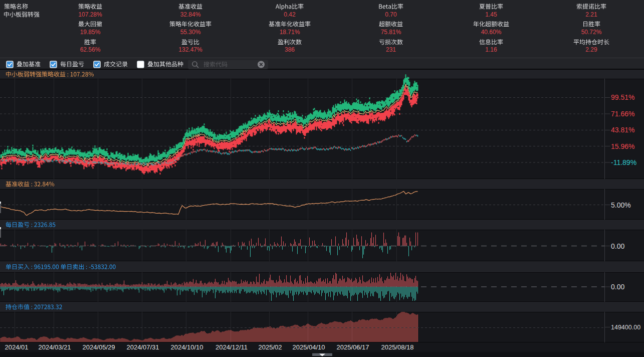 The image size is (644, 357). What do you see at coordinates (591, 15) in the screenshot?
I see `svg-text: 2.21` at bounding box center [591, 15].